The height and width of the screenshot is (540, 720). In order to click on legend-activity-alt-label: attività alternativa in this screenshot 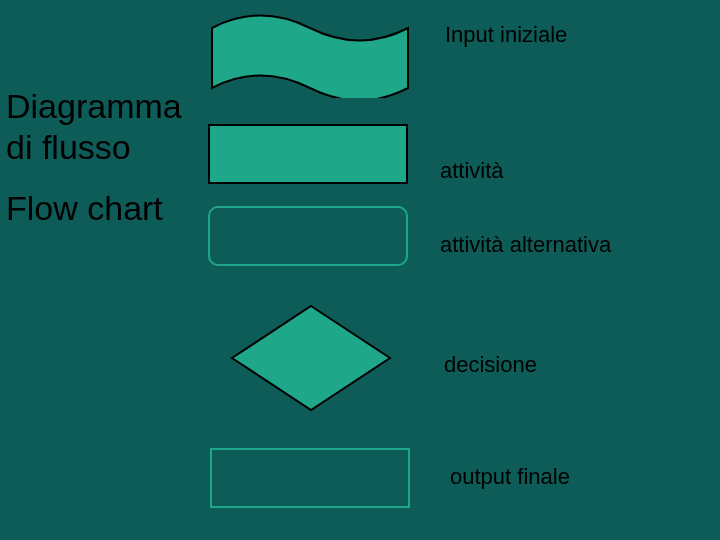, I will do `click(526, 245)`.